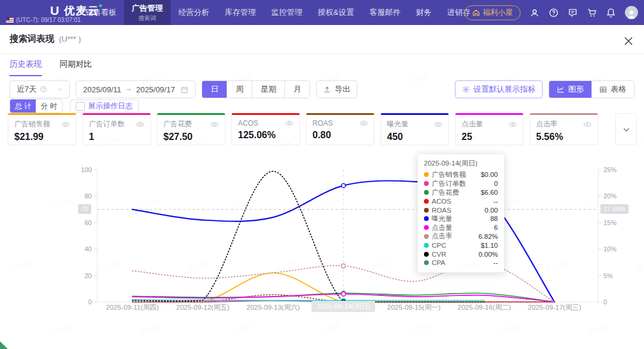  Describe the element at coordinates (88, 249) in the screenshot. I see `svg-text: 40` at that location.